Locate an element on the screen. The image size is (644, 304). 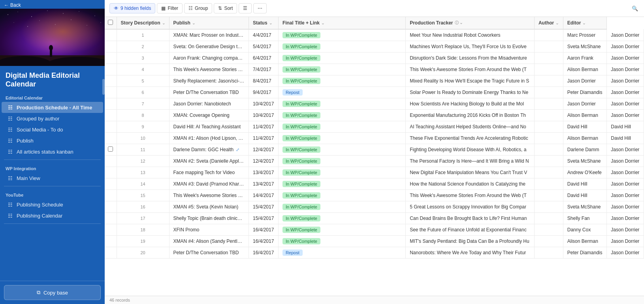
row-number-19: 19 is located at coordinates (143, 242).